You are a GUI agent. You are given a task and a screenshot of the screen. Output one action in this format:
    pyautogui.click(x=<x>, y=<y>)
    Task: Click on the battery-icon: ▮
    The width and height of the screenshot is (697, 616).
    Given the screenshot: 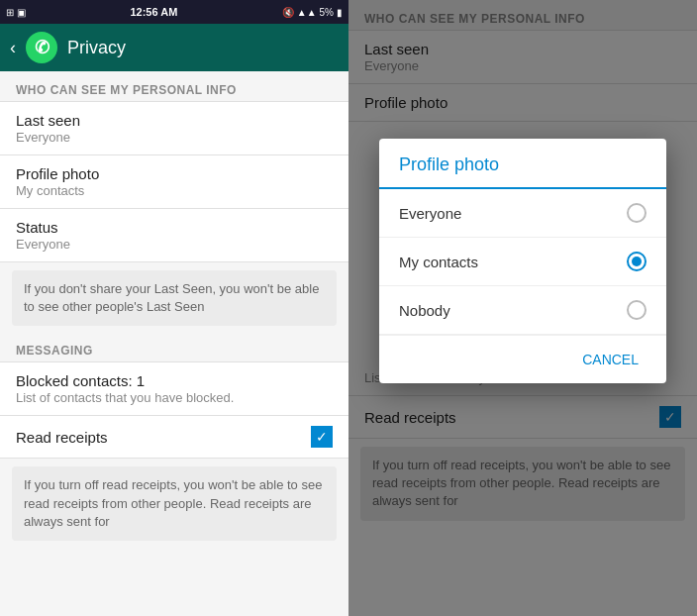 What is the action you would take?
    pyautogui.click(x=340, y=12)
    